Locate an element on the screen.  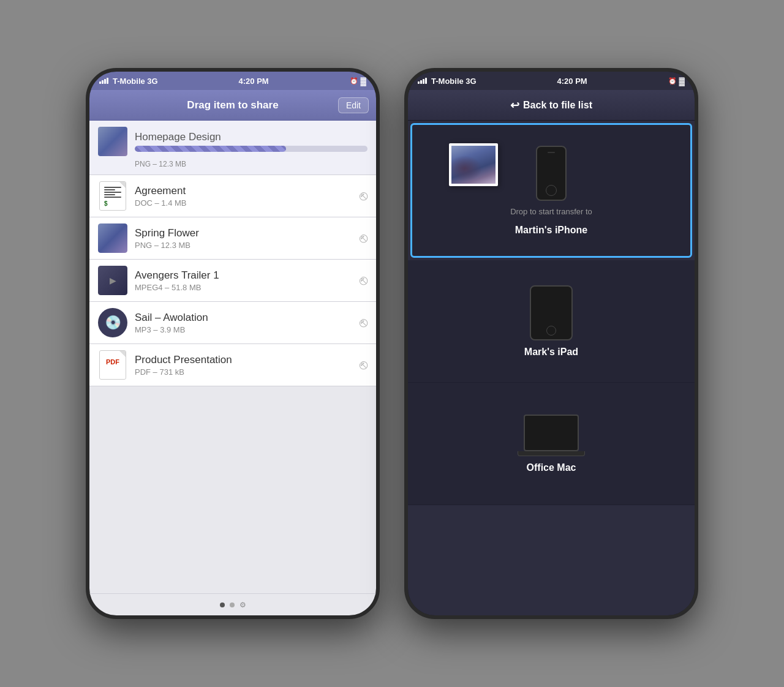
uploading-thumb-img is located at coordinates (113, 141).